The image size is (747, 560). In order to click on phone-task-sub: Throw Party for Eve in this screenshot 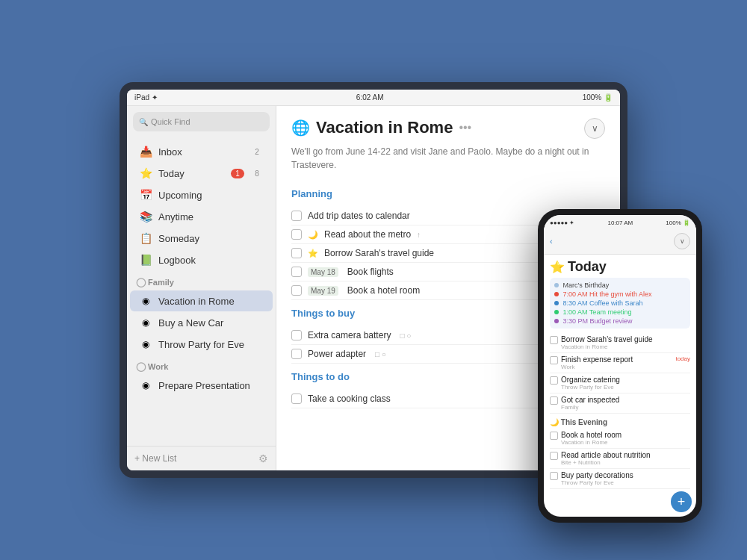, I will do `click(626, 482)`.